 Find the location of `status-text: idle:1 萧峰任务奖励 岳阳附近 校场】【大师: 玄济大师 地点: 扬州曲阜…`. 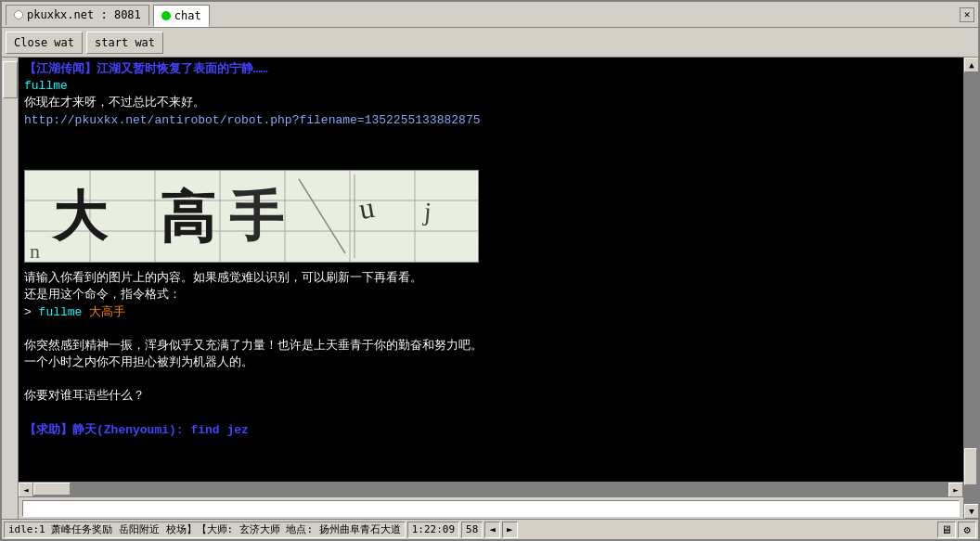

status-text: idle:1 萧峰任务奖励 岳阳附近 校场】【大师: 玄济大师 地点: 扬州曲阜… is located at coordinates (204, 529).